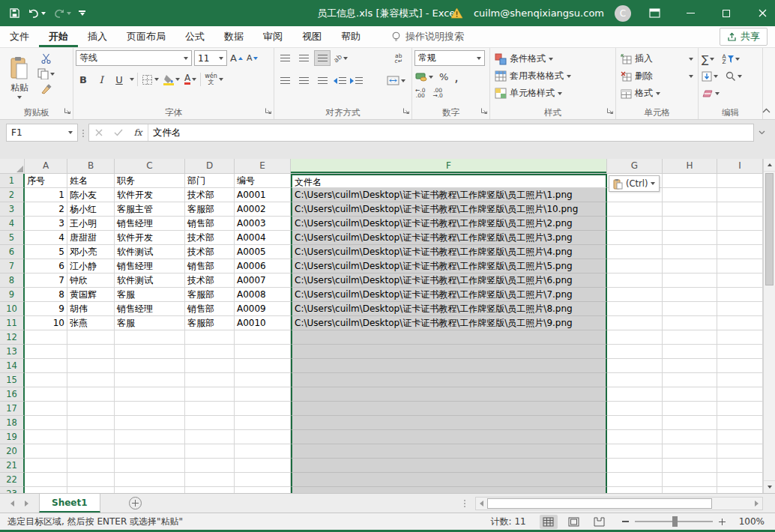 This screenshot has width=775, height=532. What do you see at coordinates (46, 466) in the screenshot?
I see `cell-A21` at bounding box center [46, 466].